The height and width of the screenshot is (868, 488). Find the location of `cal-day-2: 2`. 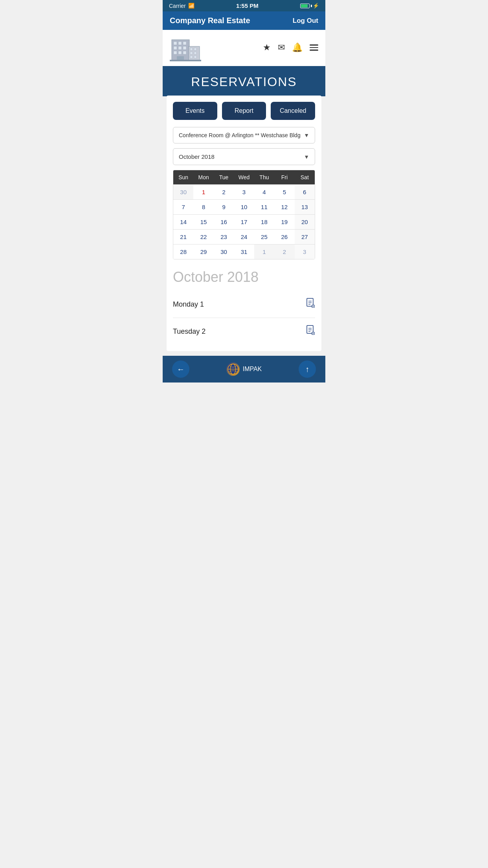

cal-day-2: 2 is located at coordinates (224, 192).